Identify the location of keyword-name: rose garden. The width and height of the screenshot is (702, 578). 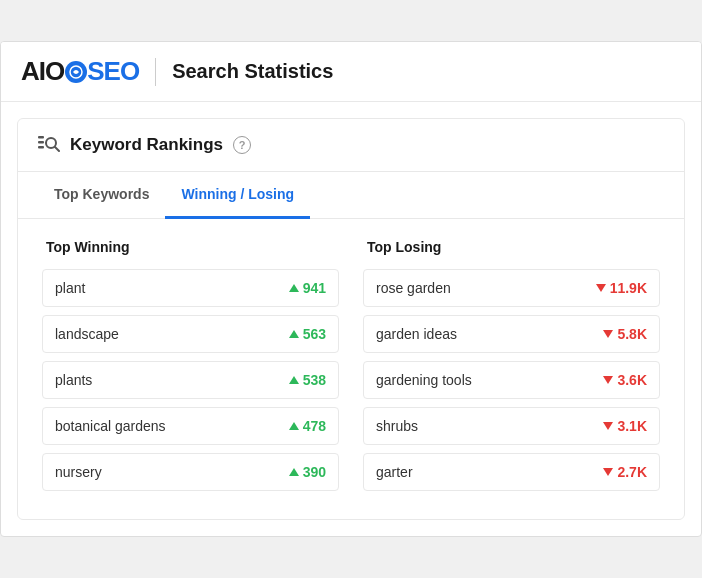
(414, 288).